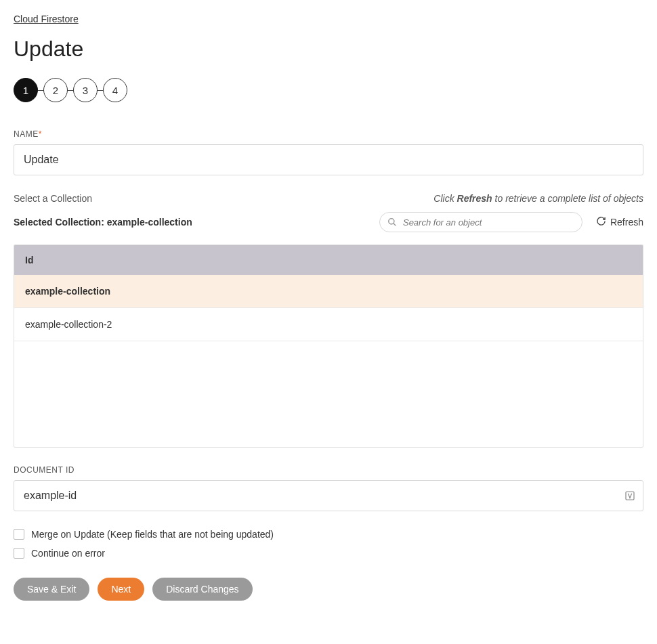  What do you see at coordinates (328, 496) in the screenshot?
I see `document-id-input` at bounding box center [328, 496].